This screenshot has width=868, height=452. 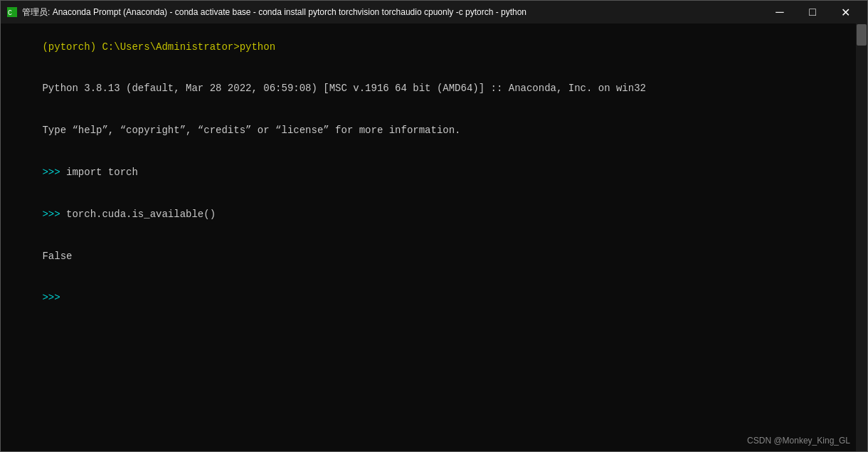 What do you see at coordinates (434, 256) in the screenshot?
I see `terminal-line: False` at bounding box center [434, 256].